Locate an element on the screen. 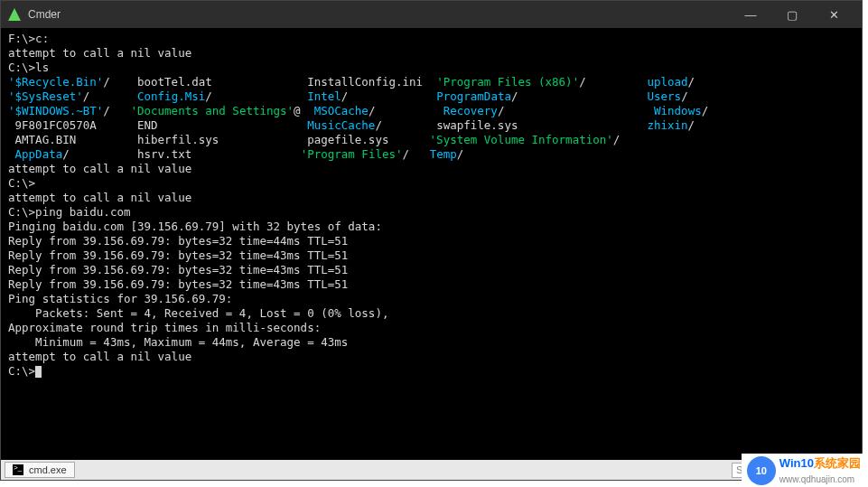 The width and height of the screenshot is (868, 487). terminal-line: C:\>ls is located at coordinates (432, 68).